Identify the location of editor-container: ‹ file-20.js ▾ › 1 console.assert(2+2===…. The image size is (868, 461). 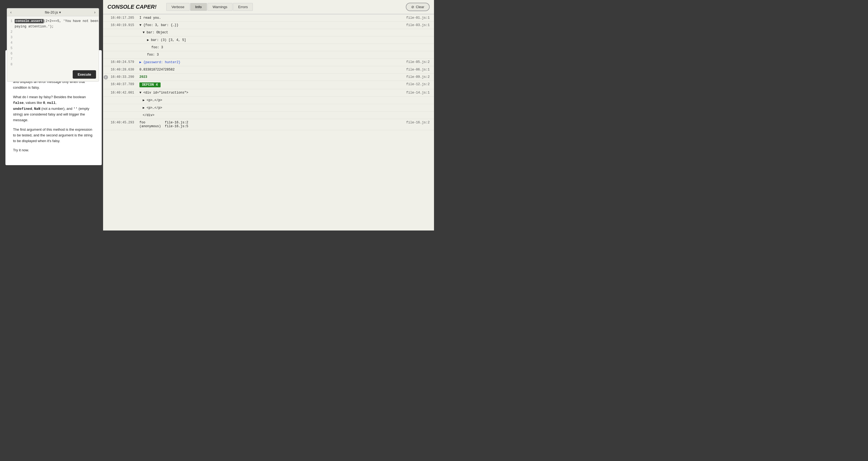
(53, 45).